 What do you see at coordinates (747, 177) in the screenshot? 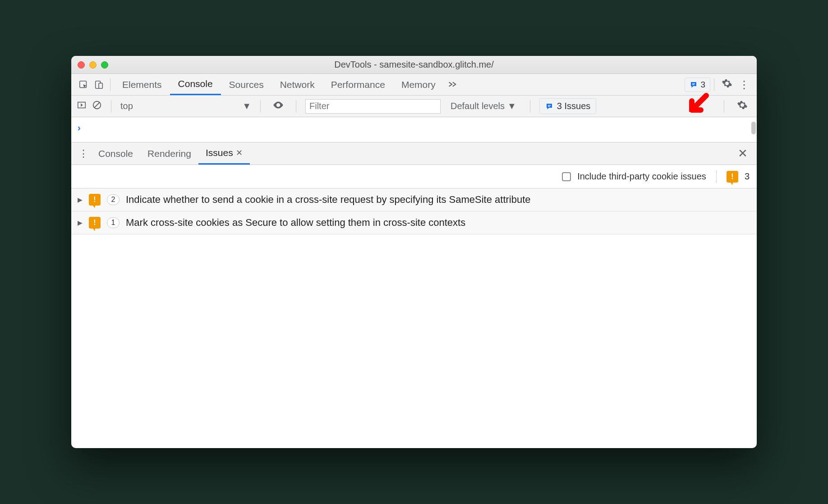
I see `issues-total-count: 3` at bounding box center [747, 177].